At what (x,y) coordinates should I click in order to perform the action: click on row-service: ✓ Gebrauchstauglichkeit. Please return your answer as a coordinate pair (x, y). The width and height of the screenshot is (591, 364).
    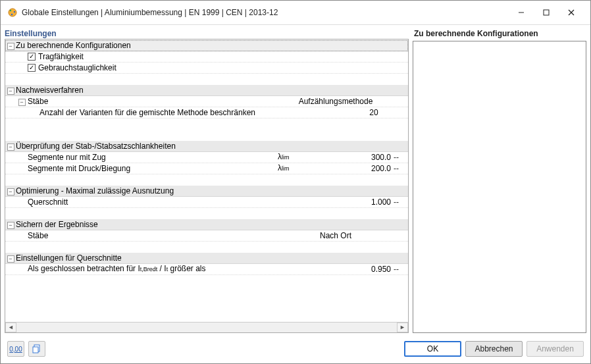
    Looking at the image, I should click on (207, 68).